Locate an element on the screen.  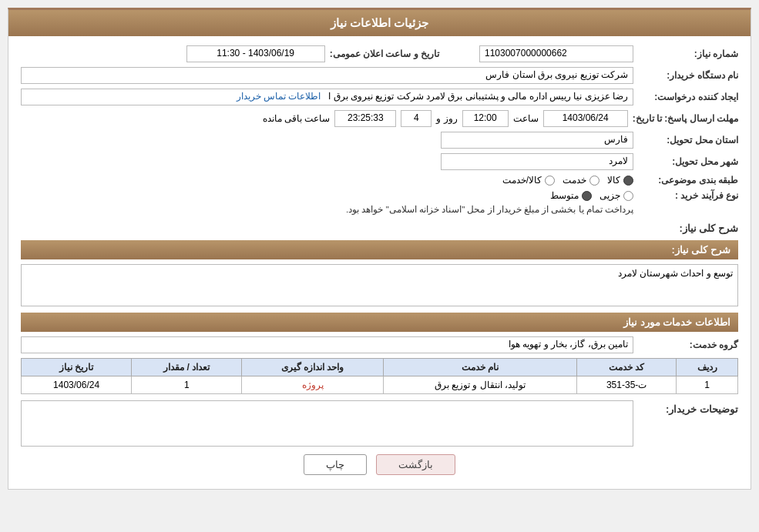
category-label-both: کالا/خدمت is located at coordinates (522, 180).